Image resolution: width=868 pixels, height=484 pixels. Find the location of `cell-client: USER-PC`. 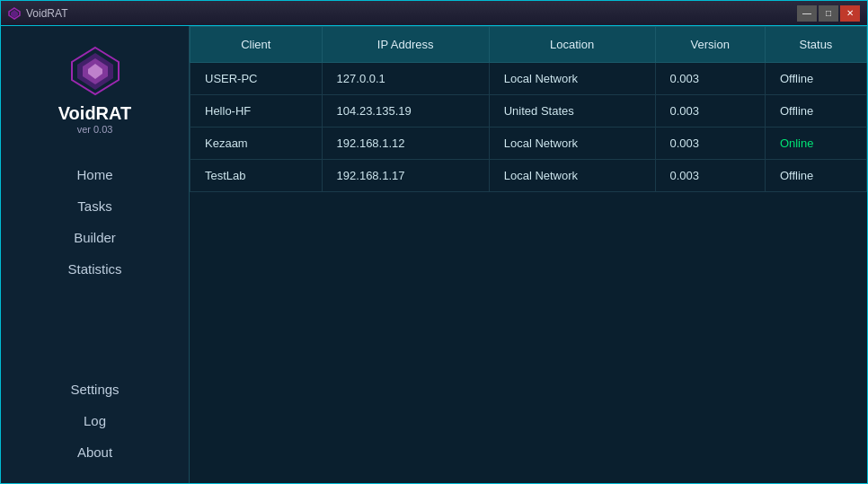

cell-client: USER-PC is located at coordinates (257, 79).